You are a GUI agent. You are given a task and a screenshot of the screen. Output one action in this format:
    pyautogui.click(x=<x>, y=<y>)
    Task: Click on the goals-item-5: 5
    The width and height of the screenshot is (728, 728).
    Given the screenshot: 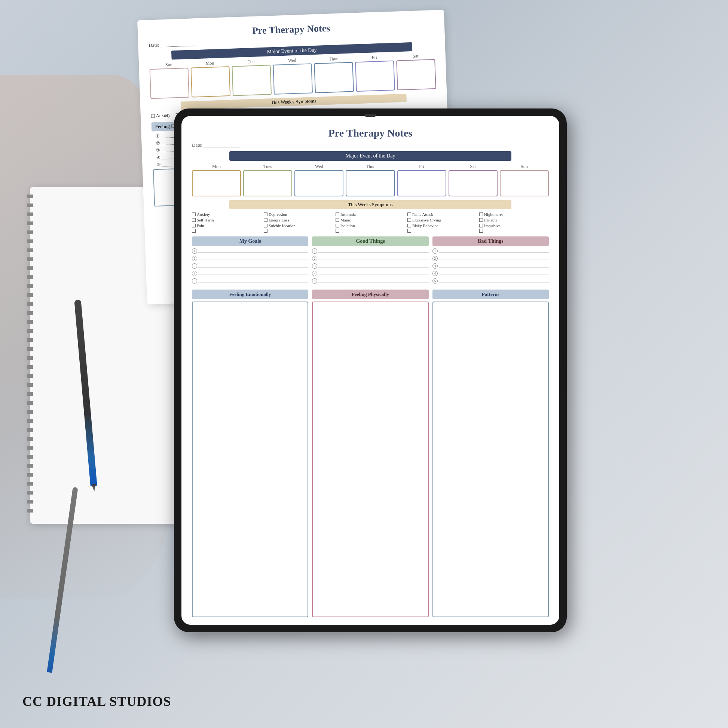 What is the action you would take?
    pyautogui.click(x=250, y=281)
    